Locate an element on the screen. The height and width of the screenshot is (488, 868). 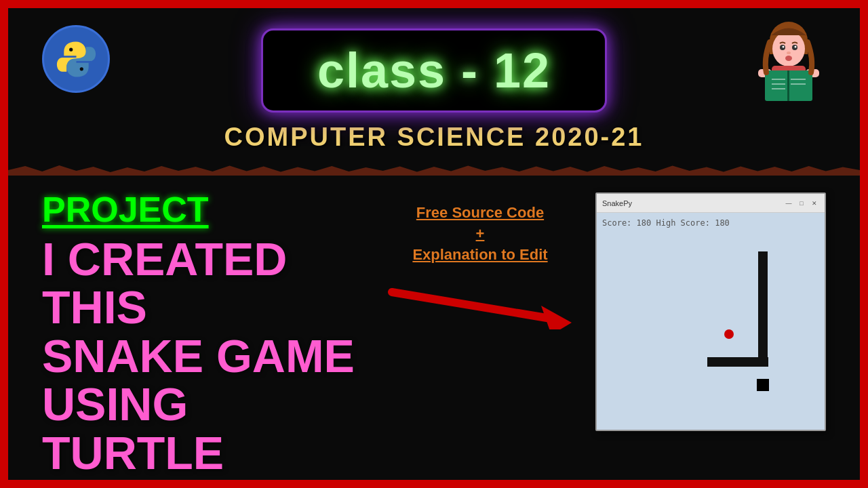
main-title-line2: SNAKE GAME is located at coordinates (203, 357).